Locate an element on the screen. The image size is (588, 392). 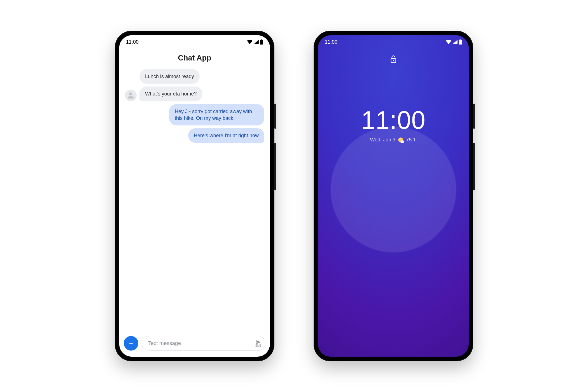
message-bubble: What's your eta home? is located at coordinates (171, 94).